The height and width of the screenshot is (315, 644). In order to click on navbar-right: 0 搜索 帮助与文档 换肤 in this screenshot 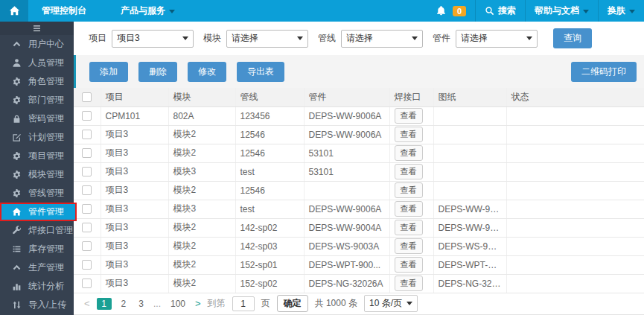, I will do `click(536, 10)`.